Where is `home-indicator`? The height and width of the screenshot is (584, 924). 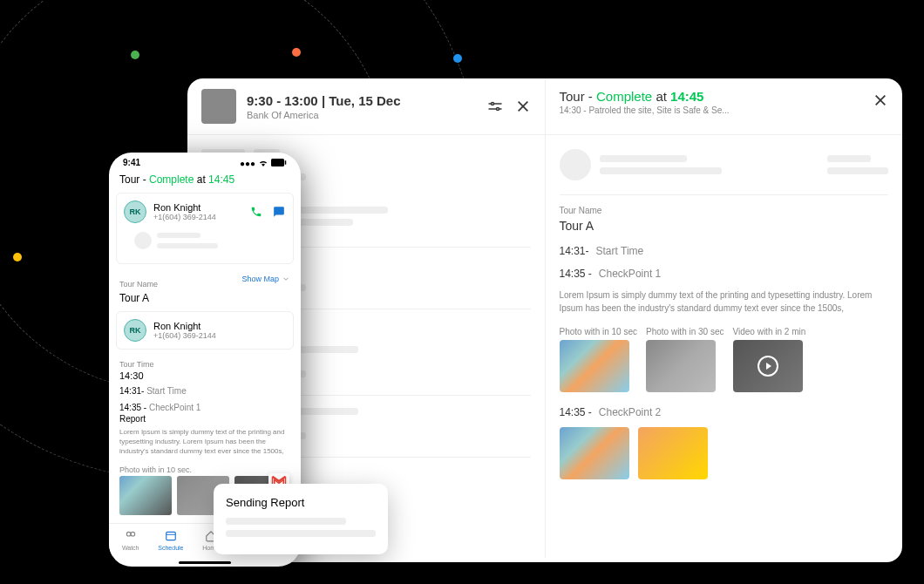
home-indicator is located at coordinates (205, 563).